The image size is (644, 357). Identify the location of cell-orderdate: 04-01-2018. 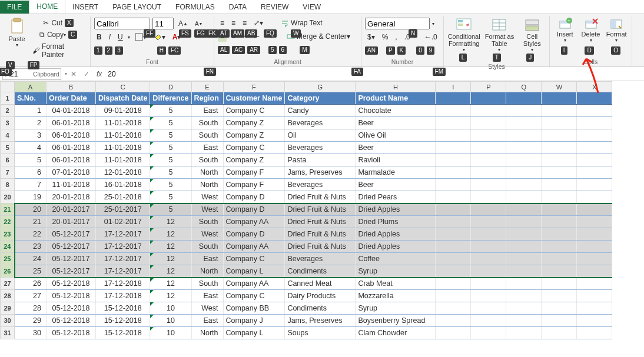
(71, 111).